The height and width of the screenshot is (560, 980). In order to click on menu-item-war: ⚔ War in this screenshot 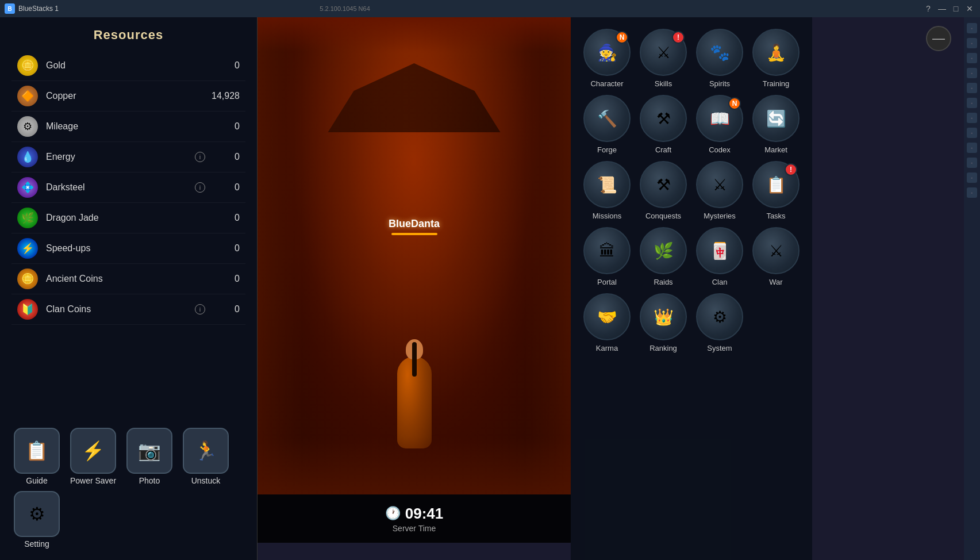, I will do `click(776, 256)`.